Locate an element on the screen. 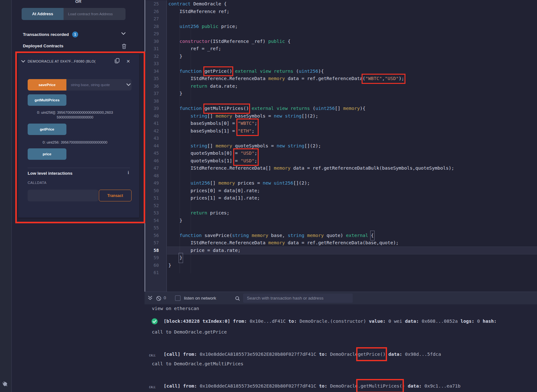  expand-params-icon is located at coordinates (128, 84).